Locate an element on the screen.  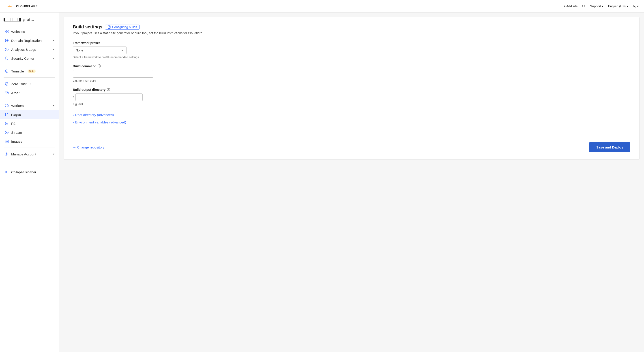
sidebar-item-label: Analytics & Logs is located at coordinates (24, 49).